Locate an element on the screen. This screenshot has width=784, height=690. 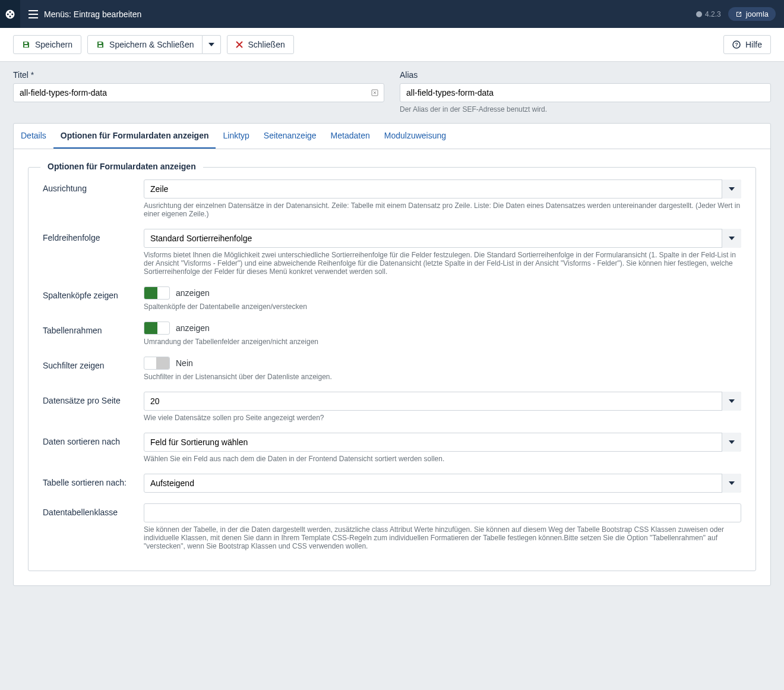
site-badge: joomla is located at coordinates (752, 14).